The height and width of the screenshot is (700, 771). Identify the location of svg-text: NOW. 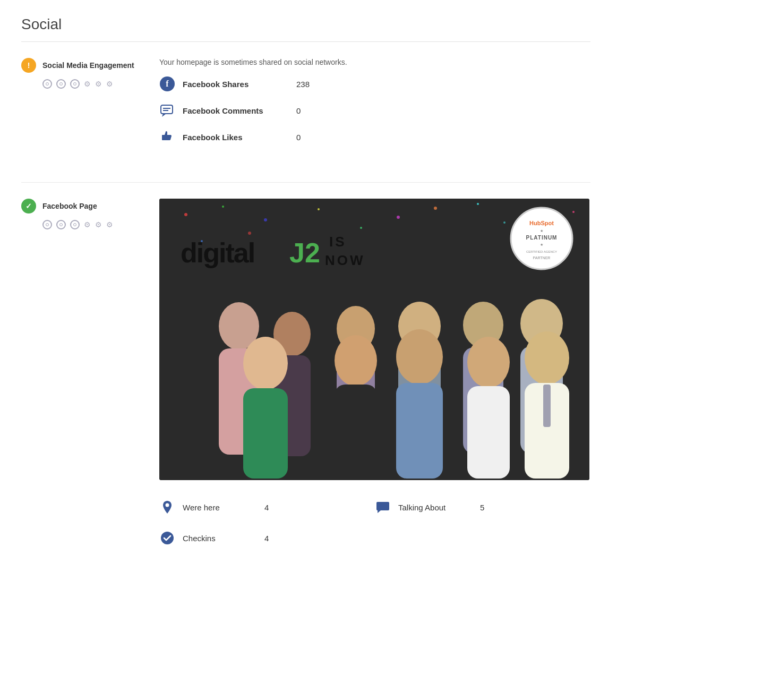
(345, 260).